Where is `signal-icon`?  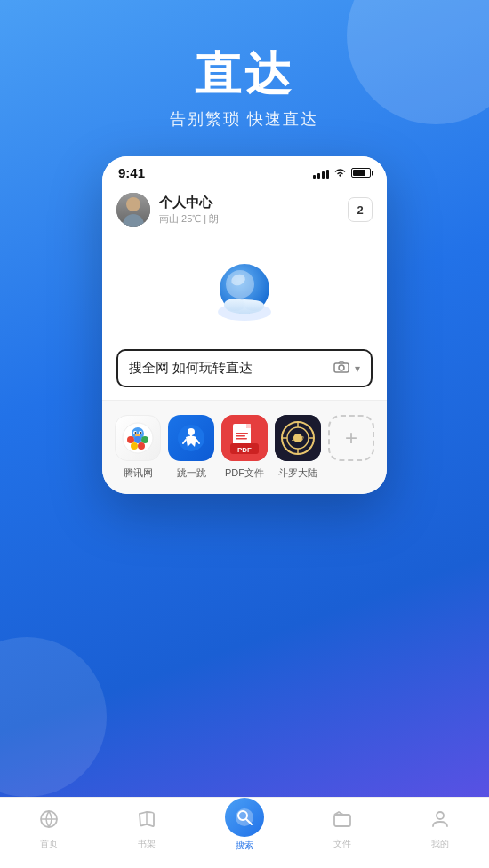 signal-icon is located at coordinates (321, 173).